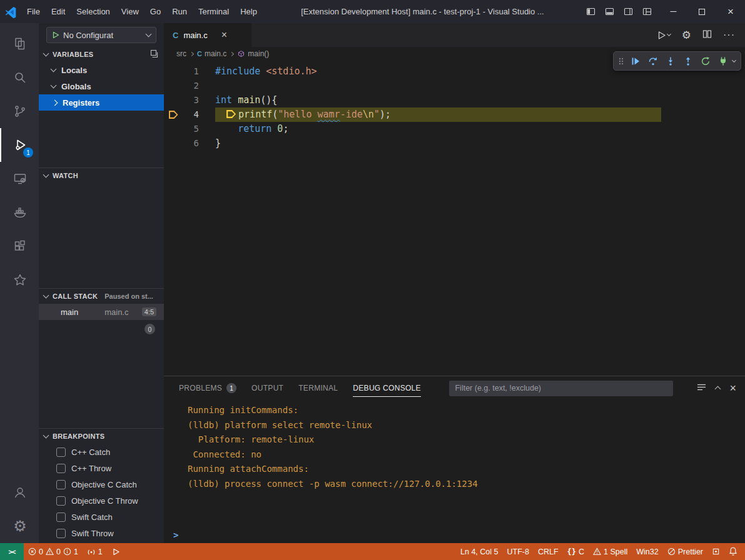 This screenshot has width=745, height=560. What do you see at coordinates (19, 492) in the screenshot?
I see `account-icon` at bounding box center [19, 492].